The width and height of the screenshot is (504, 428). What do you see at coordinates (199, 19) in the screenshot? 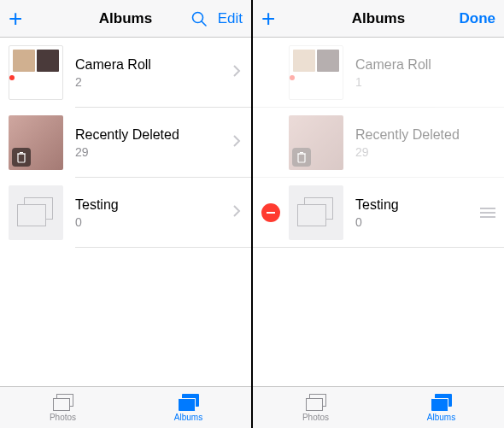
I see `search-icon` at bounding box center [199, 19].